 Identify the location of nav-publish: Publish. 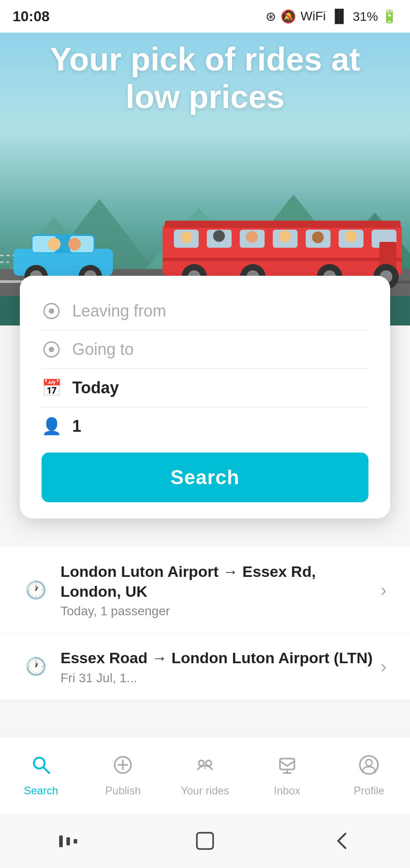
(123, 776).